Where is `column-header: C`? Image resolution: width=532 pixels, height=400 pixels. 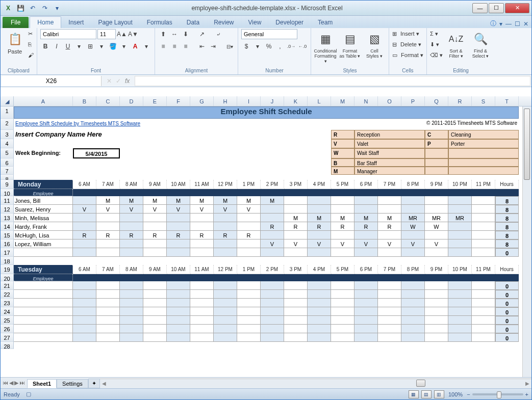 column-header: C is located at coordinates (108, 101).